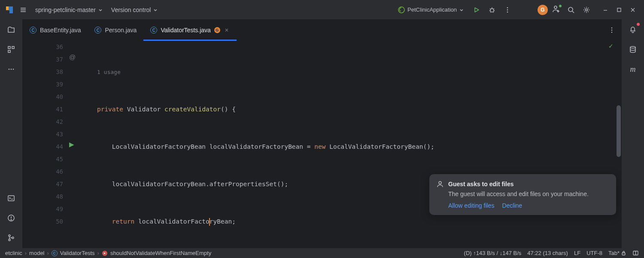  Describe the element at coordinates (11, 134) in the screenshot. I see `left-toolbar` at that location.